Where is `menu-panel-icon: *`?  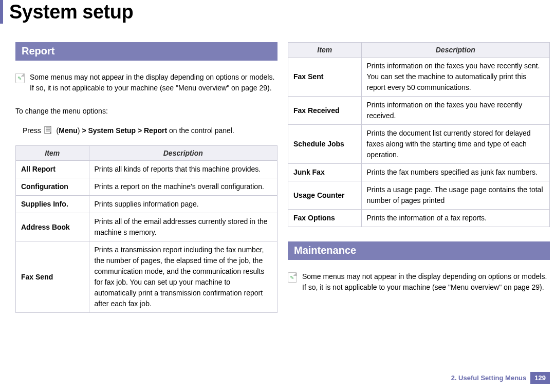 menu-panel-icon: * is located at coordinates (49, 130).